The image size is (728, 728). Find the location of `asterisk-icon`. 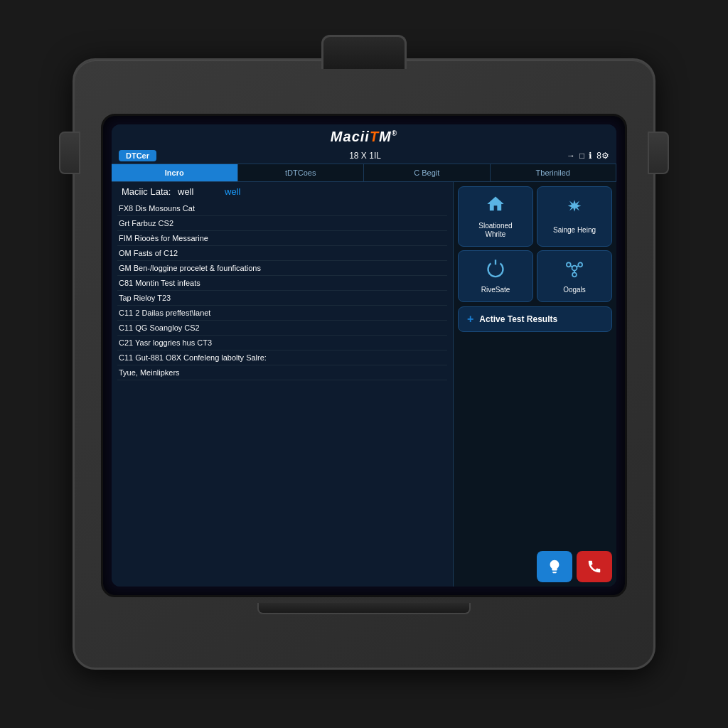

asterisk-icon is located at coordinates (574, 210).